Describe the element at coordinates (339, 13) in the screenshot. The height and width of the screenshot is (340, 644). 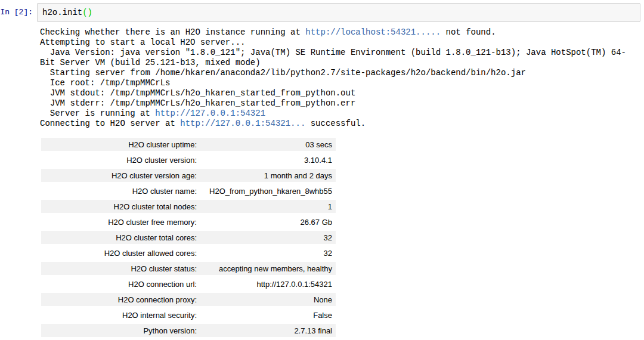
I see `code-editor: h2o.init()` at that location.